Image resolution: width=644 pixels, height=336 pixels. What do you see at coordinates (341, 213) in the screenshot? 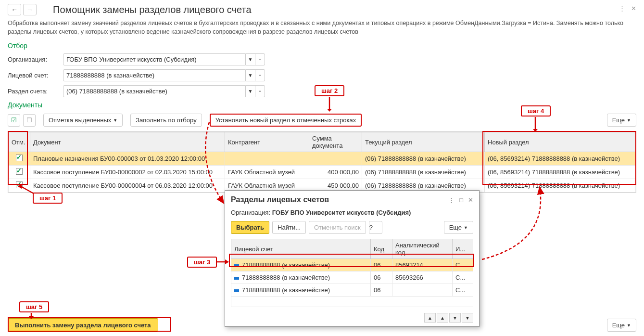
I see `popup-org-value: ГОБУ ВПО Университет искусств (Субсидия)` at bounding box center [341, 213].